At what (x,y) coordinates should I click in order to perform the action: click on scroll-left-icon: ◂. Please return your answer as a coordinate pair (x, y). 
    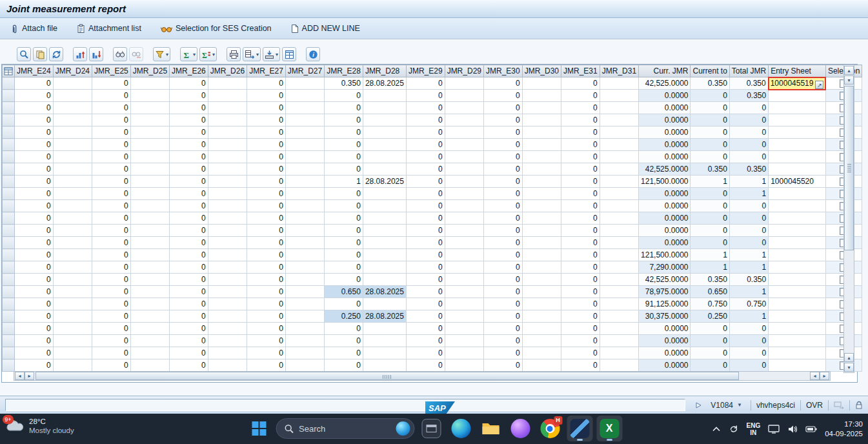
    Looking at the image, I should click on (19, 376).